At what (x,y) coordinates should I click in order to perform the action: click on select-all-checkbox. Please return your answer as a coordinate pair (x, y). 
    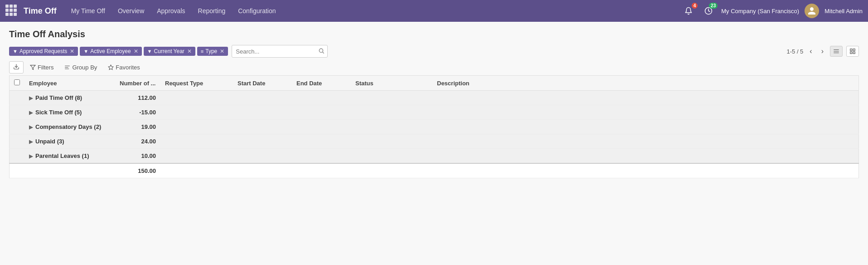
    Looking at the image, I should click on (17, 83).